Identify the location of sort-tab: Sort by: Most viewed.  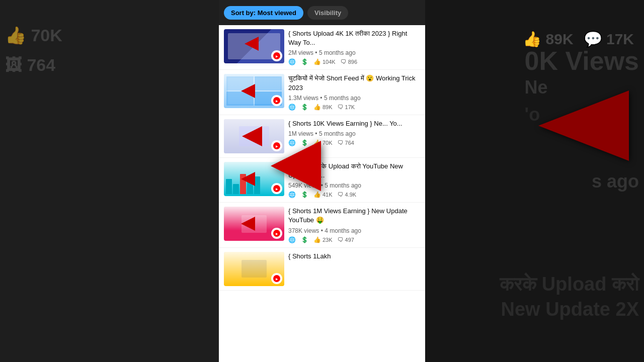
(264, 13).